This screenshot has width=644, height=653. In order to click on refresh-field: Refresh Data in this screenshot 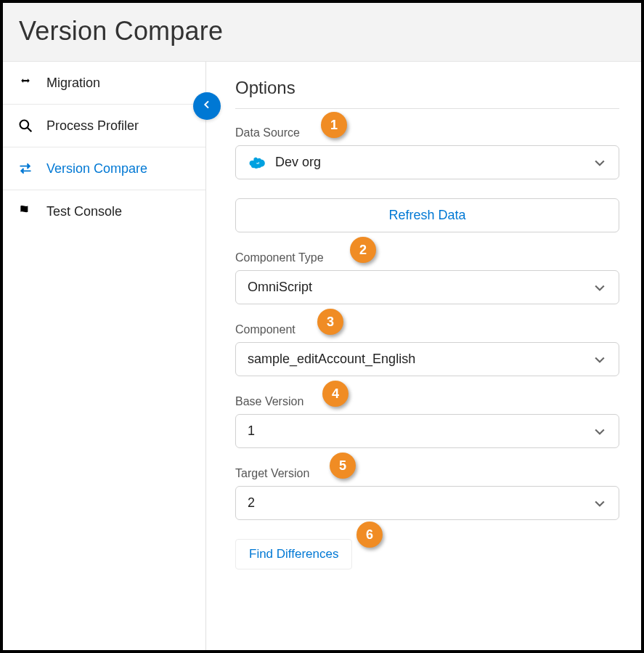, I will do `click(427, 215)`.